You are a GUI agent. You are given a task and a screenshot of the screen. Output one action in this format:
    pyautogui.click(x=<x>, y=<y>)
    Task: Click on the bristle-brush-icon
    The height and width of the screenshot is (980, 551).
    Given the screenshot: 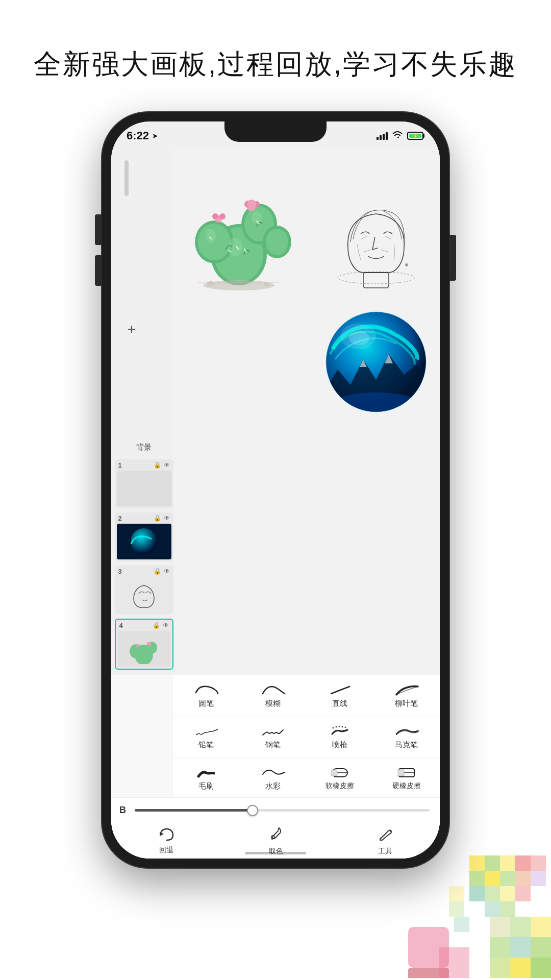 What is the action you would take?
    pyautogui.click(x=206, y=772)
    